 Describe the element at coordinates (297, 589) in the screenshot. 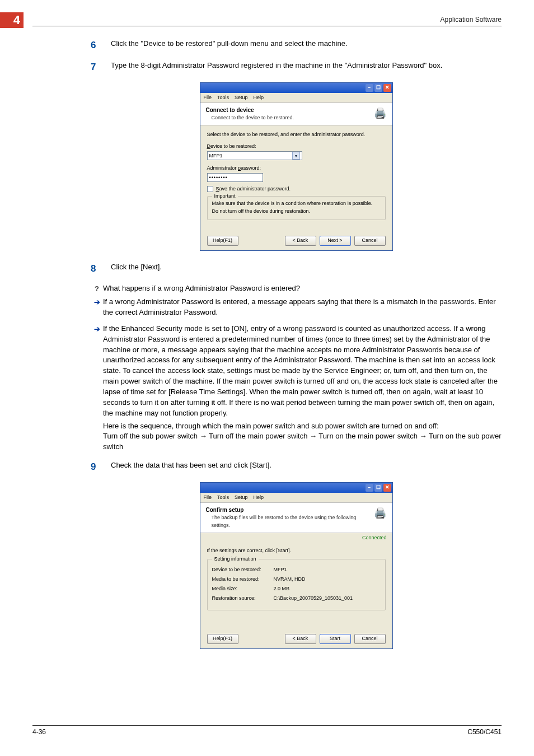

I see `table-row: Media size: 2.0 MB` at that location.